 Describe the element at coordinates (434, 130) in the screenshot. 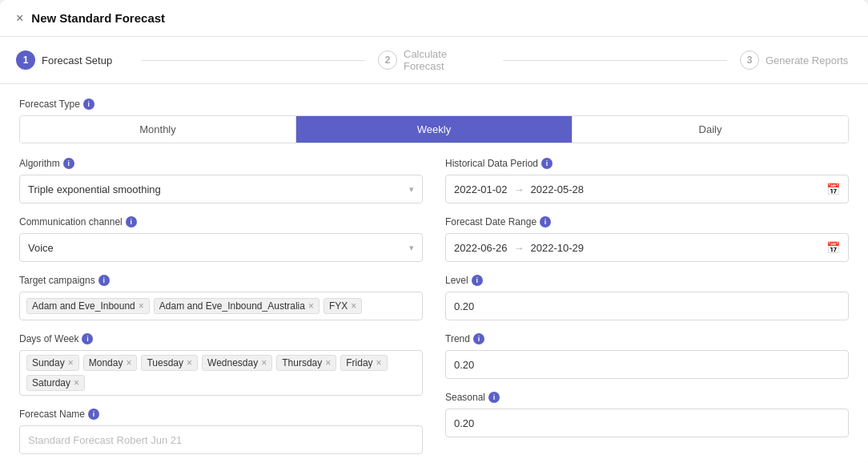

I see `tab-weekly: Weekly` at that location.